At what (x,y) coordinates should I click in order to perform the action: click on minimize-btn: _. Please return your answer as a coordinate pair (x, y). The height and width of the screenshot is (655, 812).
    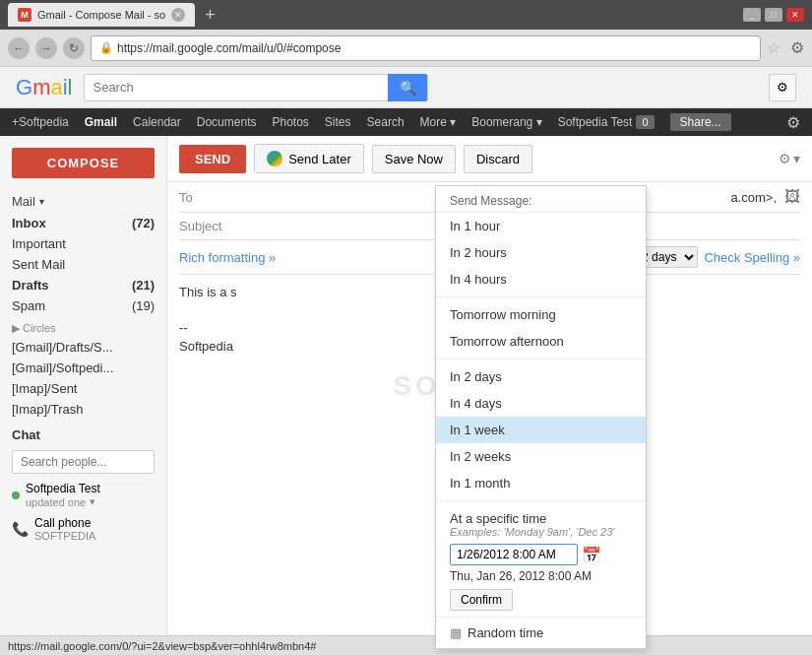
    Looking at the image, I should click on (752, 15).